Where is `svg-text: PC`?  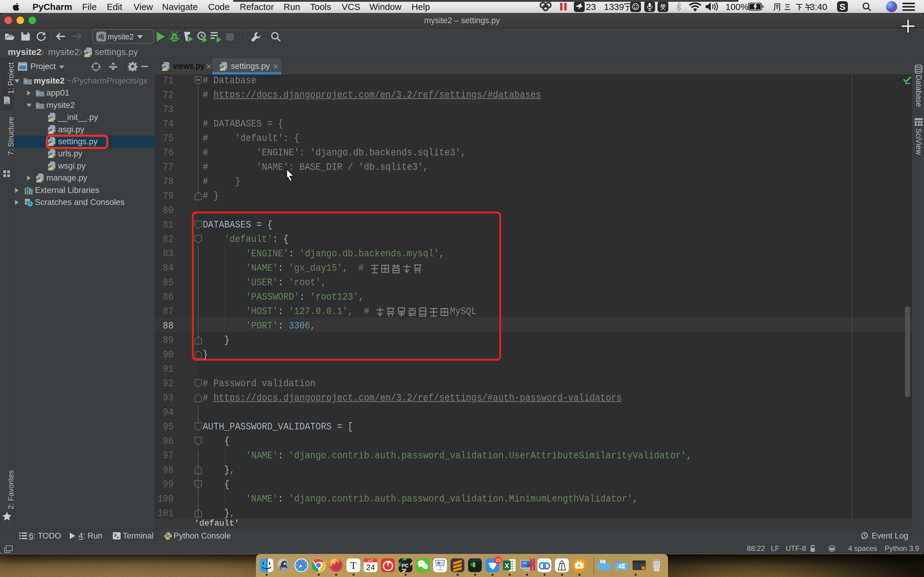 svg-text: PC is located at coordinates (405, 566).